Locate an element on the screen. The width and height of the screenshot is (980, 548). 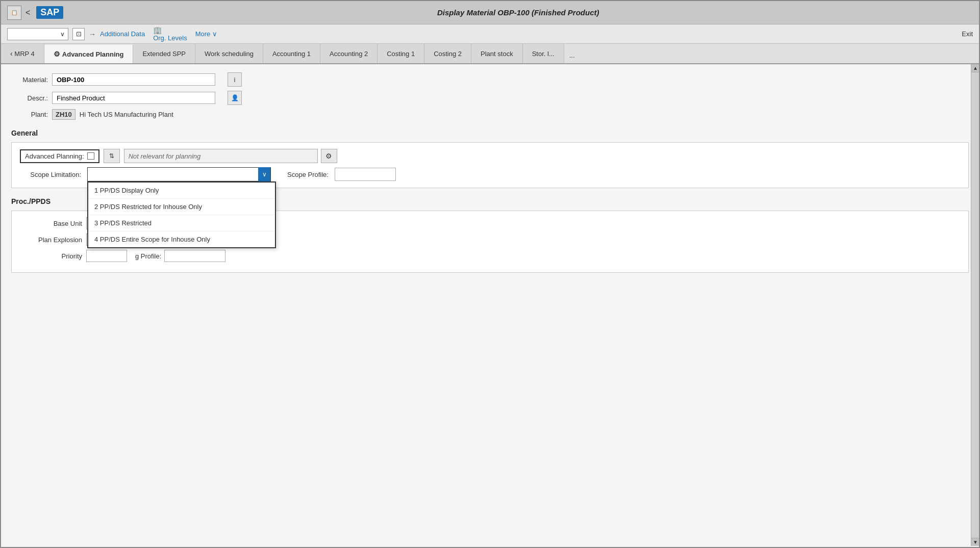
plant-row: Plant: ZH10 Hi Tech US Manufacturing Pla… is located at coordinates (490, 114).